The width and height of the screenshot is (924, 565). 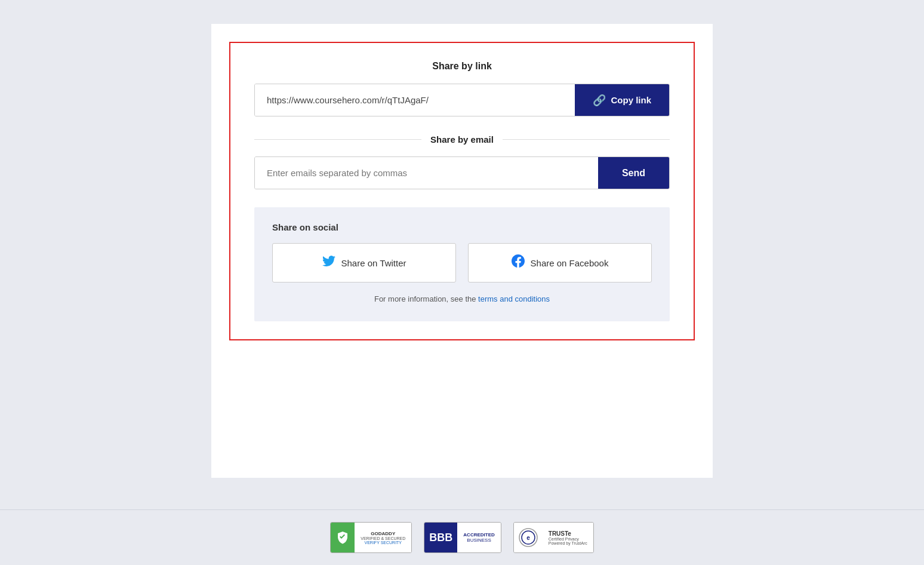 I want to click on link-row: 🔗 Copy link, so click(x=462, y=100).